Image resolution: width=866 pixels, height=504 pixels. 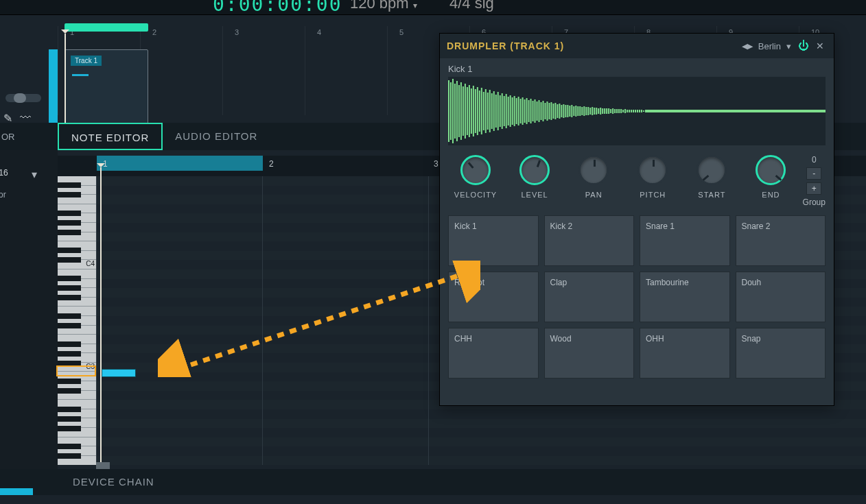 What do you see at coordinates (781, 297) in the screenshot?
I see `pad-douh: Douh` at bounding box center [781, 297].